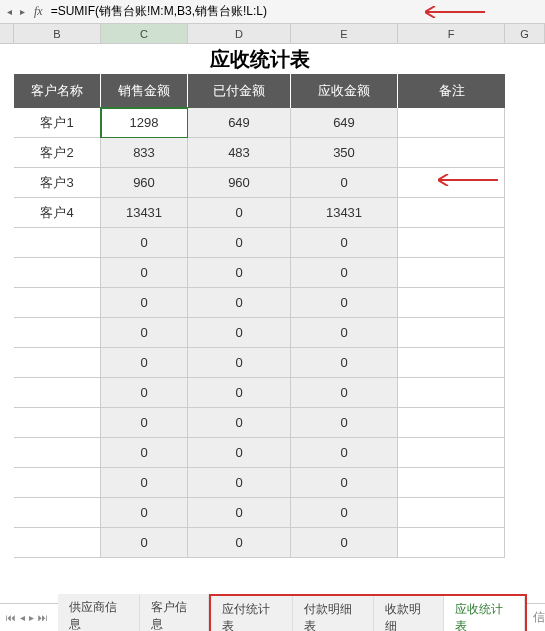 The image size is (545, 631). I want to click on header-paid: 已付金额, so click(240, 91).